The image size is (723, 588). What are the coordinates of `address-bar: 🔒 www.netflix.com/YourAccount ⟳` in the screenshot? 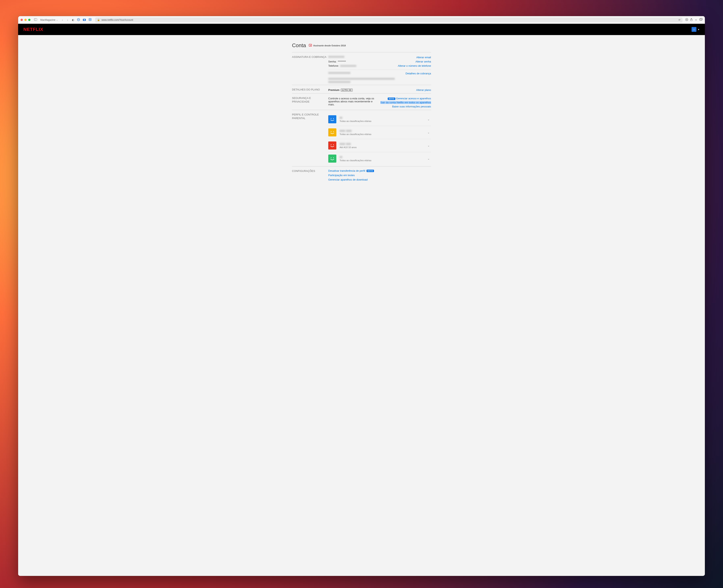 It's located at (389, 20).